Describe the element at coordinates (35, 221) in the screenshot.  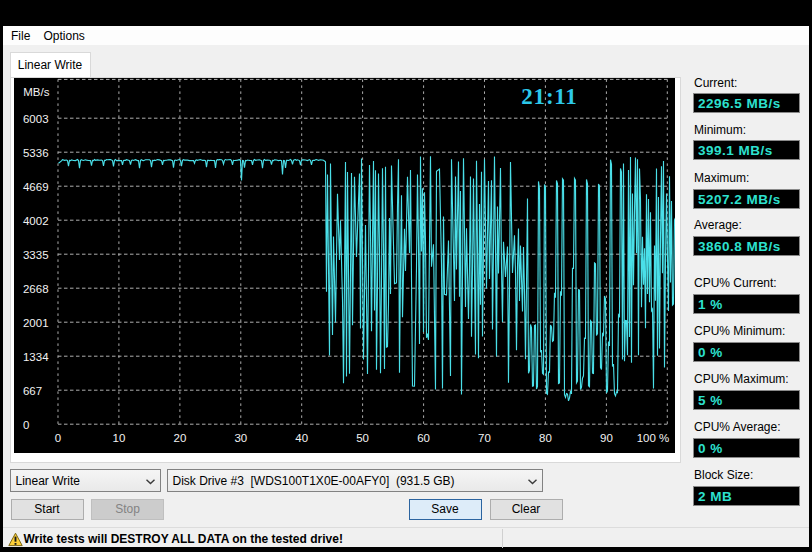
I see `svg-text: 4002` at that location.